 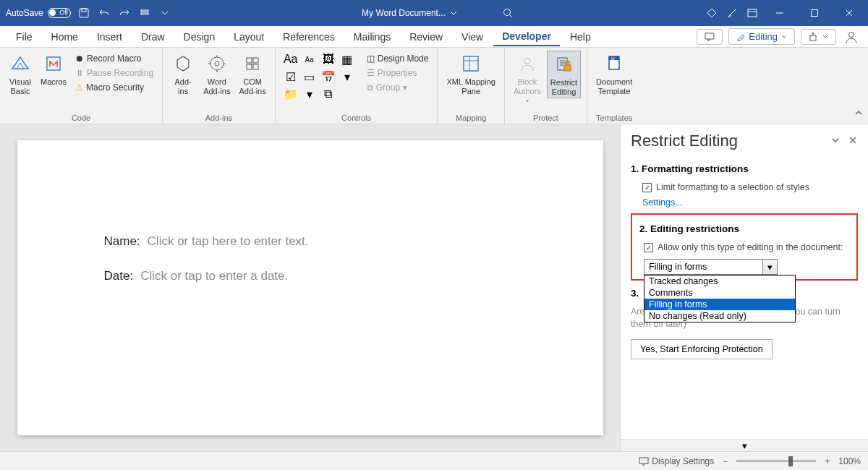 What do you see at coordinates (217, 74) in the screenshot?
I see `word-addins-button: Word Add-ins` at bounding box center [217, 74].